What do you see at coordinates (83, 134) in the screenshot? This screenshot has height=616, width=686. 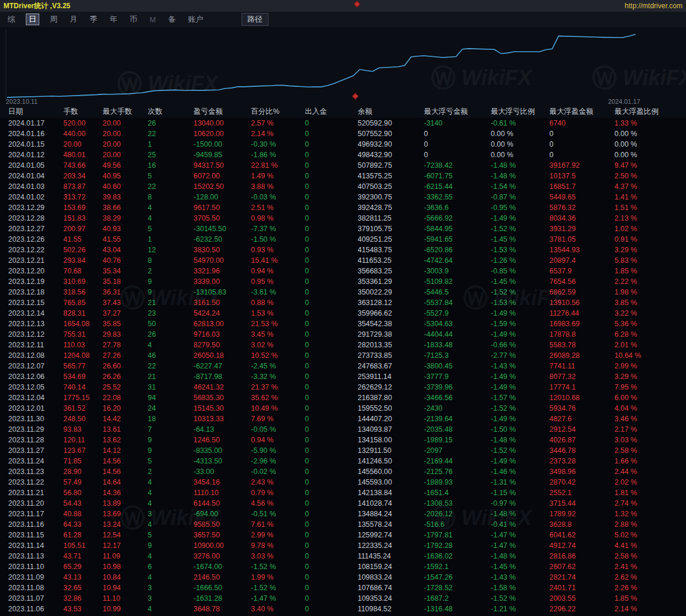 I see `table-cell: 440.00` at bounding box center [83, 134].